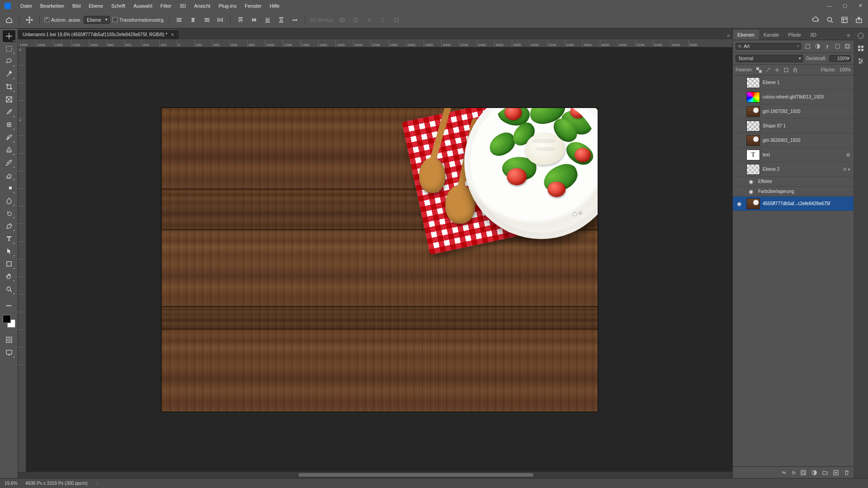  Describe the element at coordinates (793, 192) in the screenshot. I see `layer-effect-item: ◉ Farbüberlagerung` at that location.